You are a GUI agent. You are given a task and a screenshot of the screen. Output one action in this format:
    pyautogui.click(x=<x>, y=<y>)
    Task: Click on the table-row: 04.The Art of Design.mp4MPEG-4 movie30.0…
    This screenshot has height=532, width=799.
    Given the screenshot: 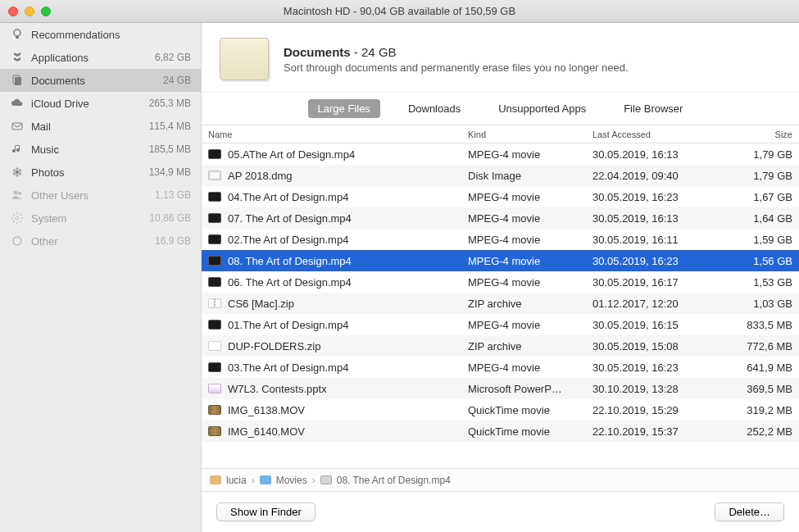 What is the action you would take?
    pyautogui.click(x=500, y=197)
    